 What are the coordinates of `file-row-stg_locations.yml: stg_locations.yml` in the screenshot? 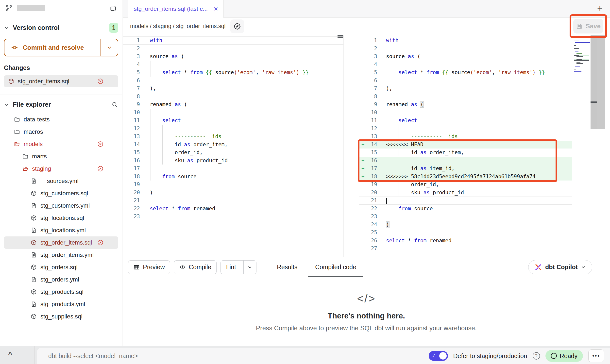 It's located at (61, 230).